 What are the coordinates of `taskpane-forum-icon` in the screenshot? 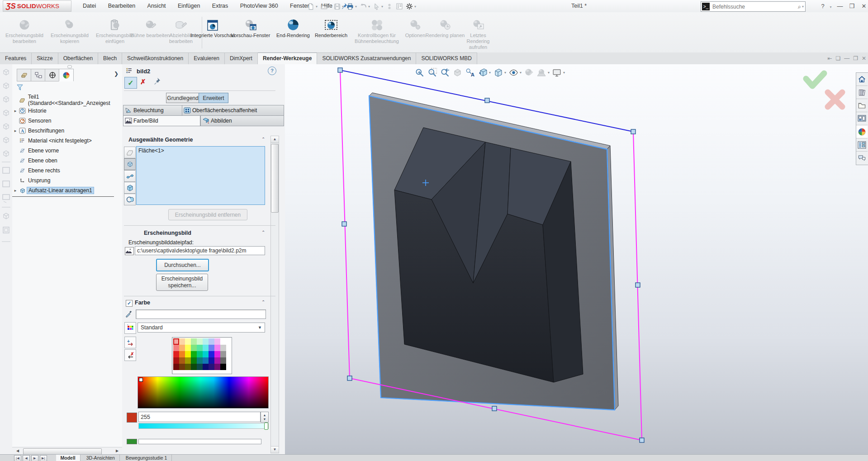 It's located at (862, 158).